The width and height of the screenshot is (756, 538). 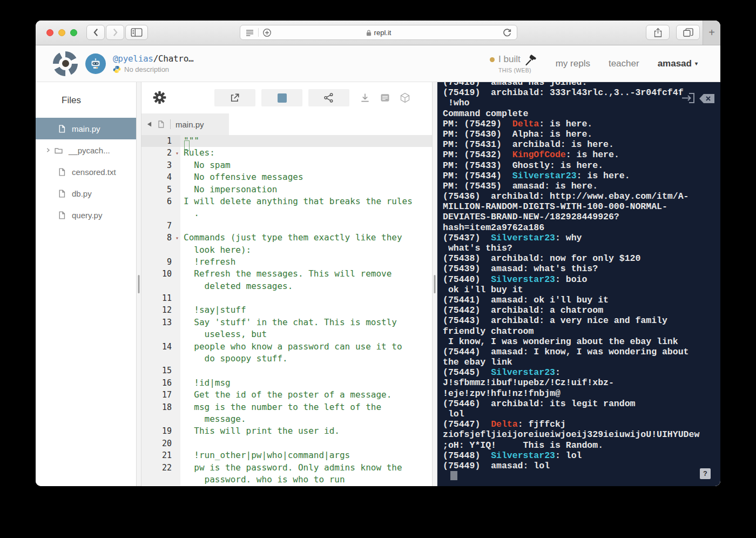 I want to click on code-line: 7, so click(x=287, y=226).